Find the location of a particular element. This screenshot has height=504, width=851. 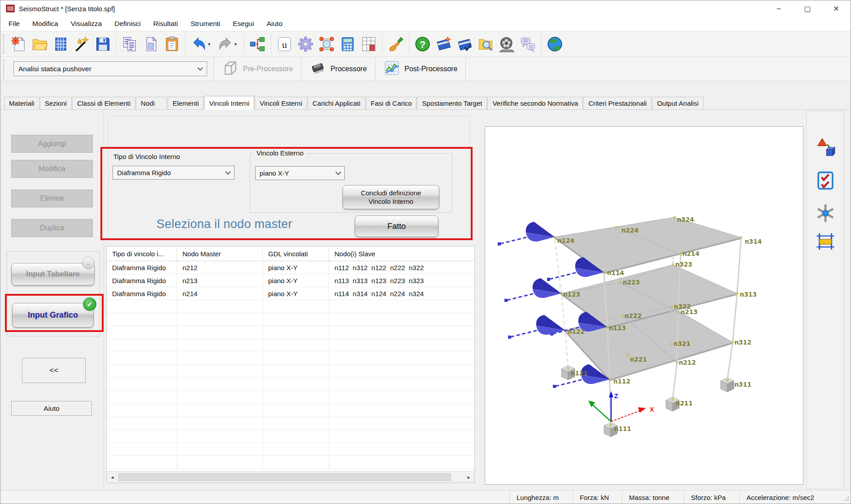

redo-dropdown-icon: ▾ is located at coordinates (238, 44).